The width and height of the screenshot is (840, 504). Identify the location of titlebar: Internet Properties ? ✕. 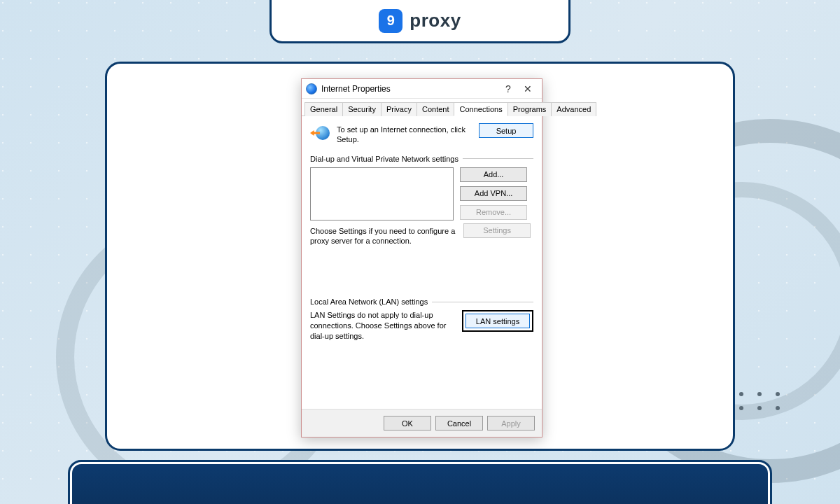
(421, 89).